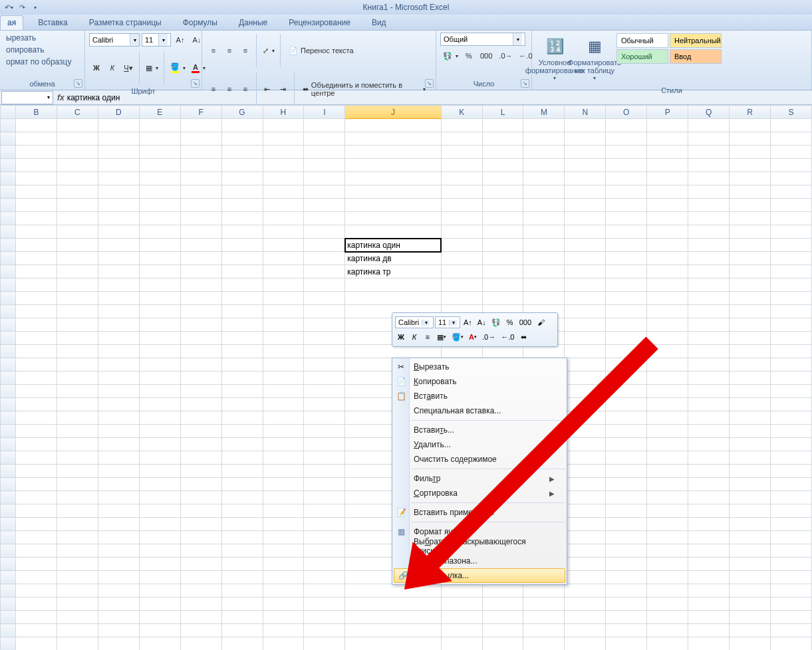  I want to click on format-painter-button: ормат по образцу, so click(39, 62).